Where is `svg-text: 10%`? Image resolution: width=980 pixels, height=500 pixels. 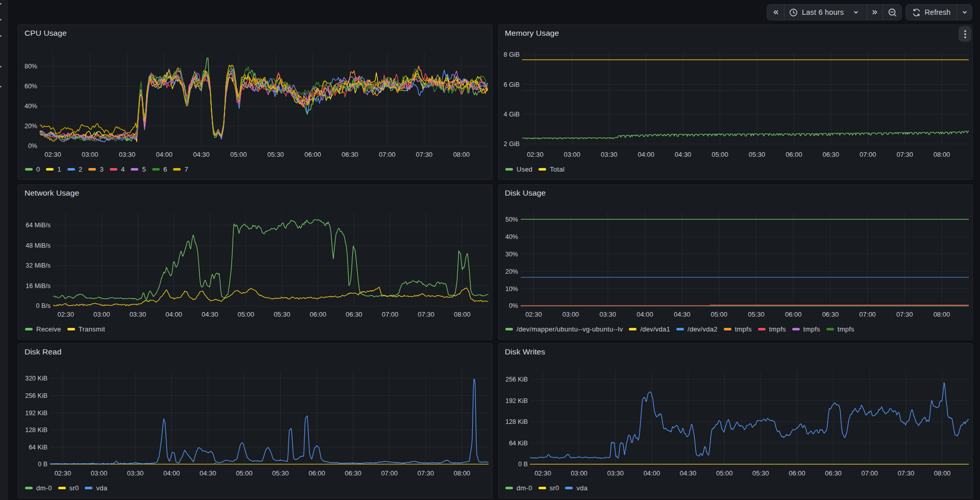 svg-text: 10% is located at coordinates (511, 289).